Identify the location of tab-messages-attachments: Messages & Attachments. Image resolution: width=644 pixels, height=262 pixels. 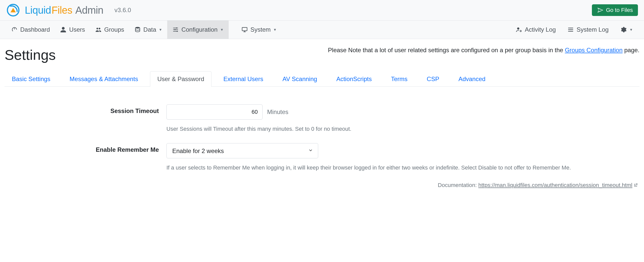
(104, 79).